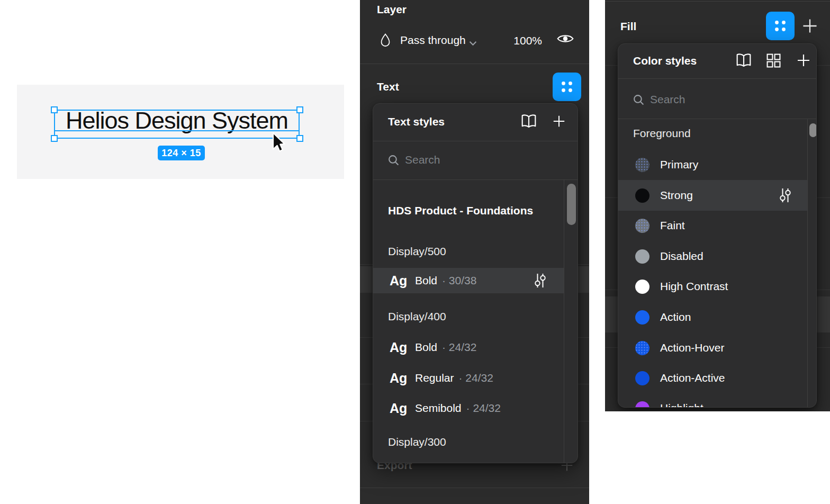  What do you see at coordinates (438, 408) in the screenshot?
I see `style-weight: Semibold` at bounding box center [438, 408].